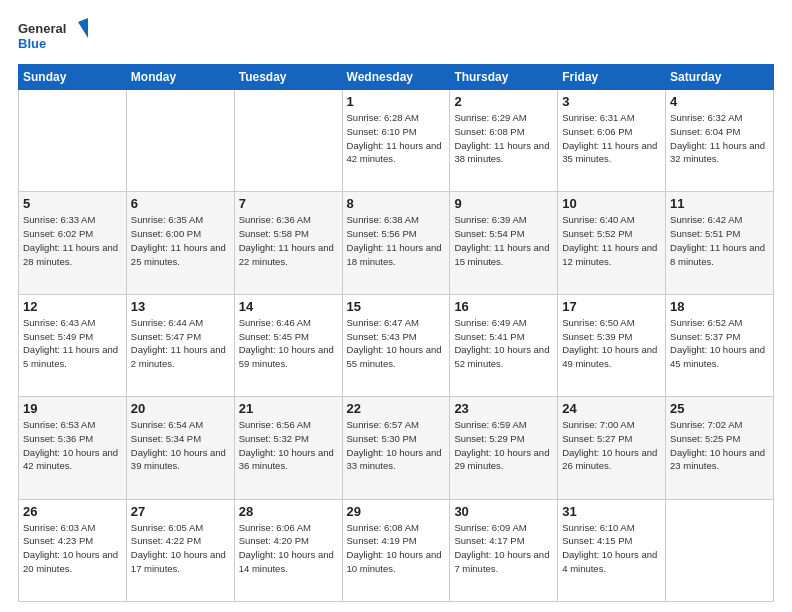  I want to click on calendar-cell: 17Sunrise: 6:50 AM Sunset: 5:39 PM Dayli…, so click(612, 345).